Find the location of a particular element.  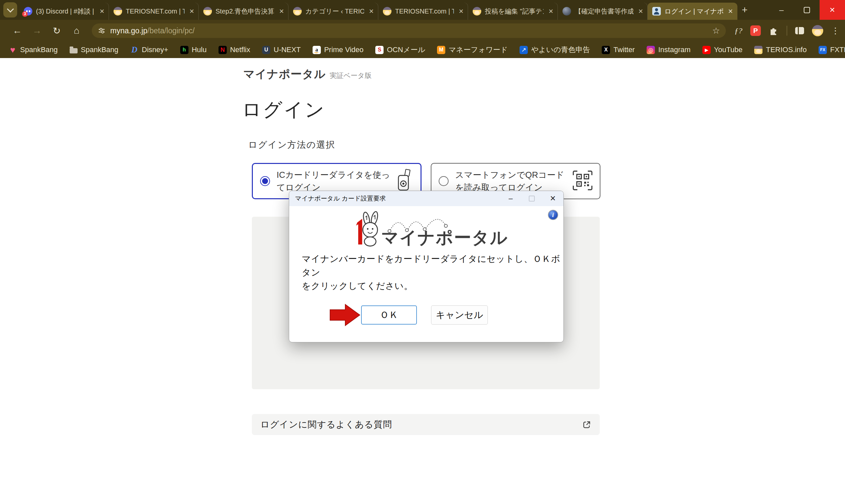

bookmark-item: S OCNメール is located at coordinates (400, 50).